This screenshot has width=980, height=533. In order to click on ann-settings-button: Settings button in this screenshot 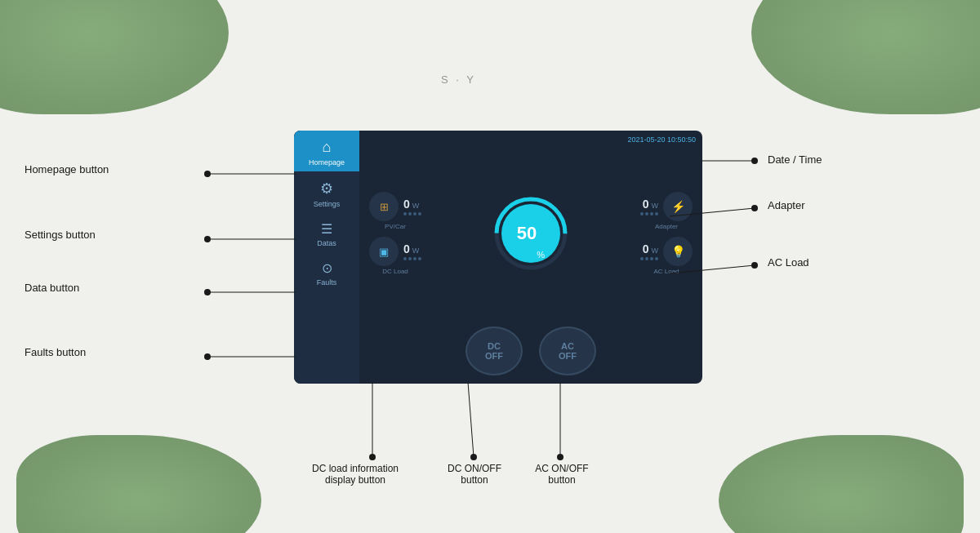, I will do `click(60, 235)`.